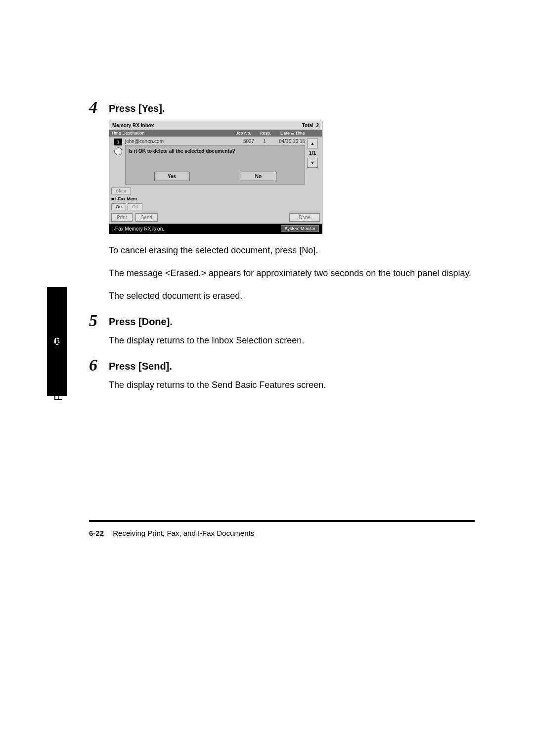 The image size is (534, 756). I want to click on body-p6: The display returns to the Send Basic Fe…, so click(292, 385).